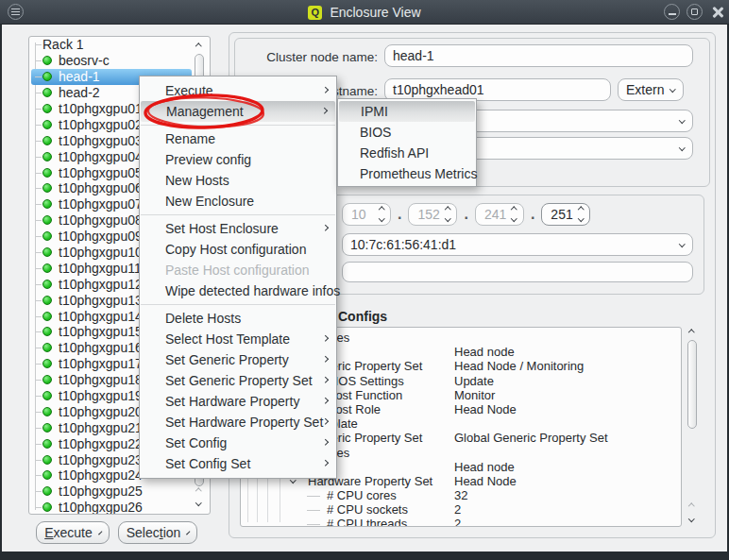 This screenshot has width=729, height=560. I want to click on menu-item: Management, so click(238, 111).